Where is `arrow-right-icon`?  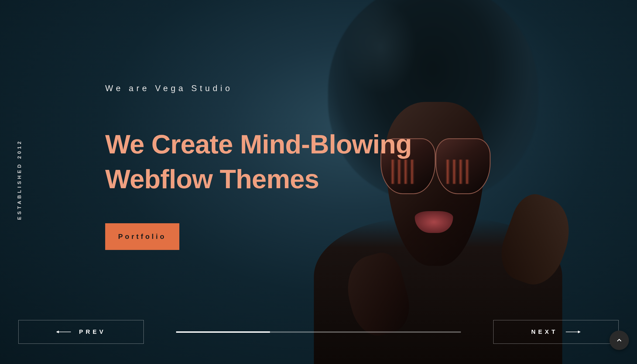 arrow-right-icon is located at coordinates (573, 332).